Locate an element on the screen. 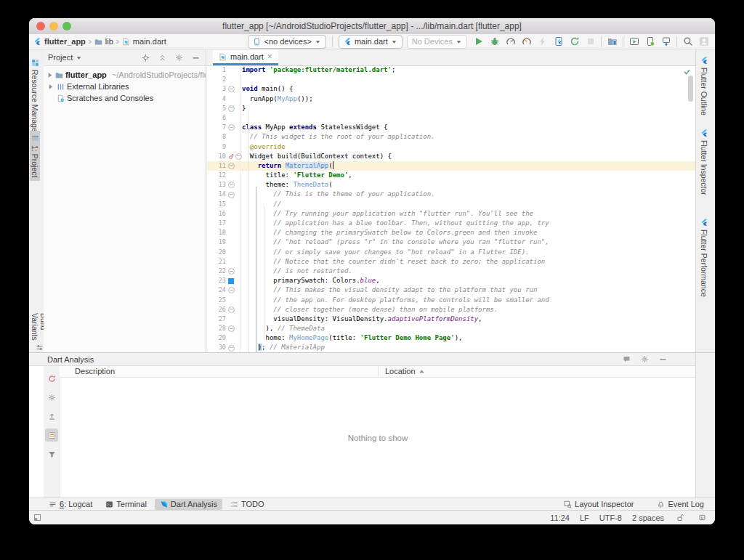  tool-window-tab-layout-inspector: Layout Inspector is located at coordinates (599, 504).